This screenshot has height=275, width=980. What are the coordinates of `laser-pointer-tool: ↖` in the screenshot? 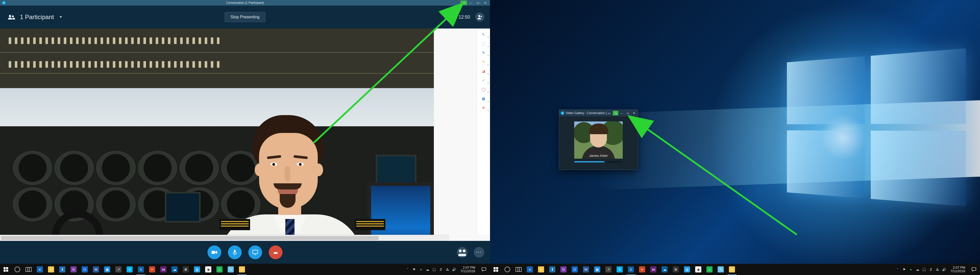 It's located at (484, 34).